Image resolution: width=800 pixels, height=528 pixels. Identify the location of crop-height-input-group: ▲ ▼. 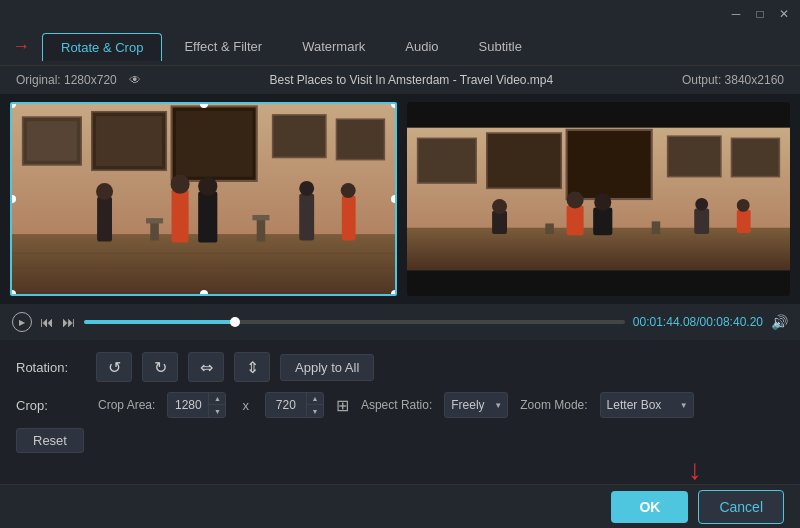
(294, 405).